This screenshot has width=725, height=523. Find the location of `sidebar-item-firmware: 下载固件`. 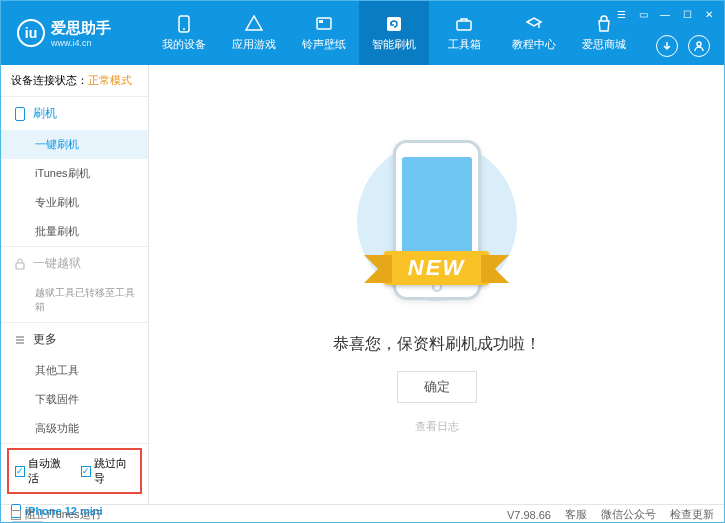

sidebar-item-firmware: 下载固件 is located at coordinates (74, 400).